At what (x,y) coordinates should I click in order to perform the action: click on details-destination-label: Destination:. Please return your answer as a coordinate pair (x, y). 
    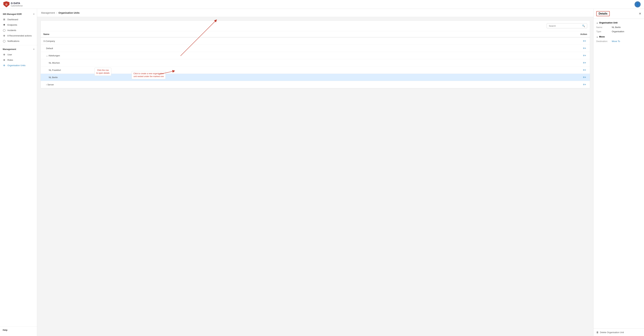
    Looking at the image, I should click on (603, 41).